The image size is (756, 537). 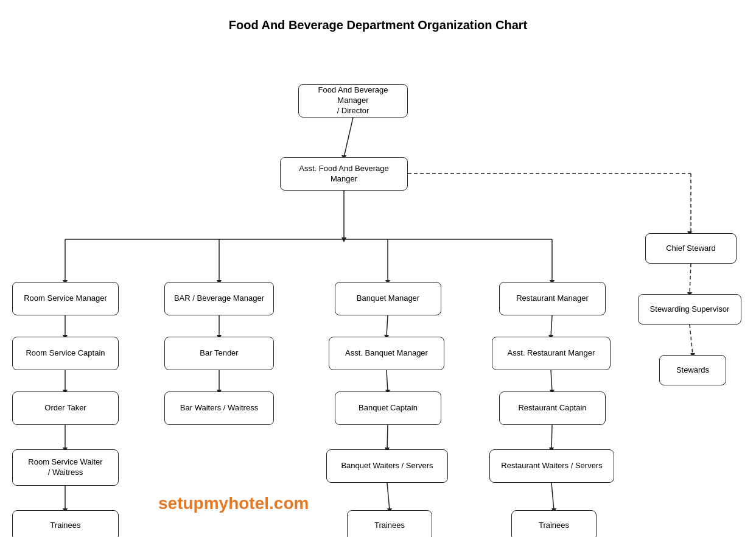 I want to click on asst-restaurant-node: Asst. Restaurant Manger, so click(x=551, y=353).